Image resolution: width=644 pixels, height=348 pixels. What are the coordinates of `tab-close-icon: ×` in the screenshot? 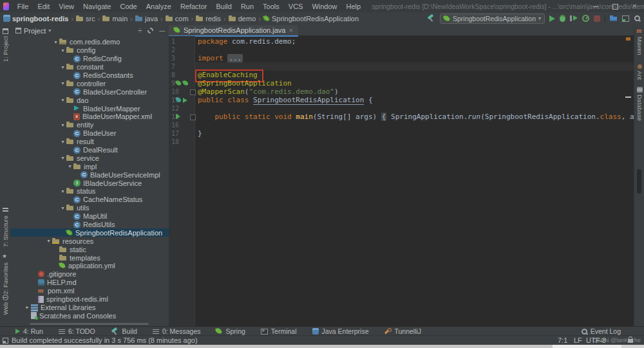 It's located at (290, 30).